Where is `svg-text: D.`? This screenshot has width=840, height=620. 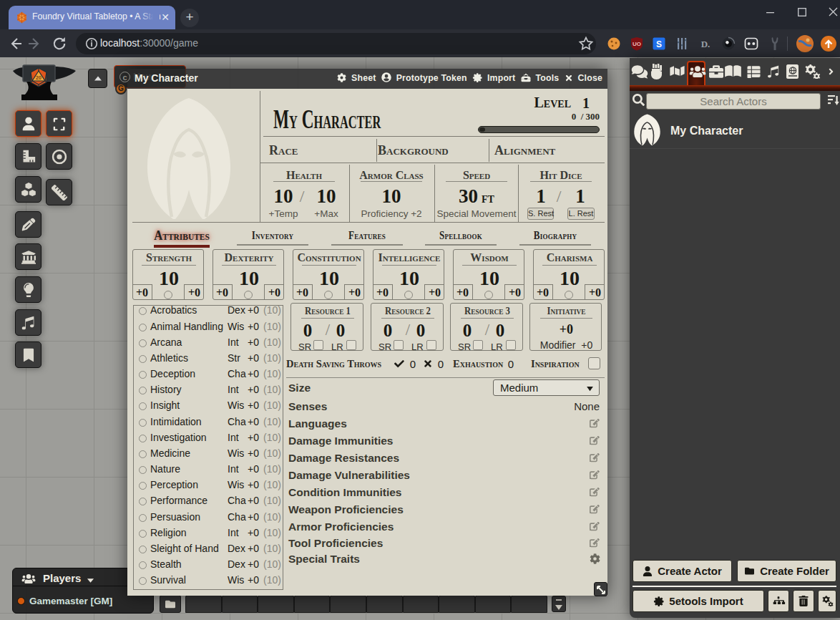
svg-text: D. is located at coordinates (705, 44).